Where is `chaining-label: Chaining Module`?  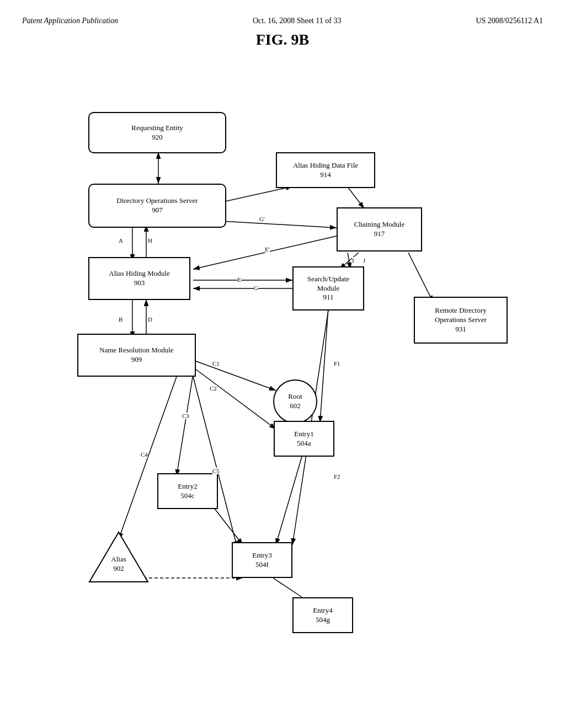
chaining-label: Chaining Module is located at coordinates (380, 225).